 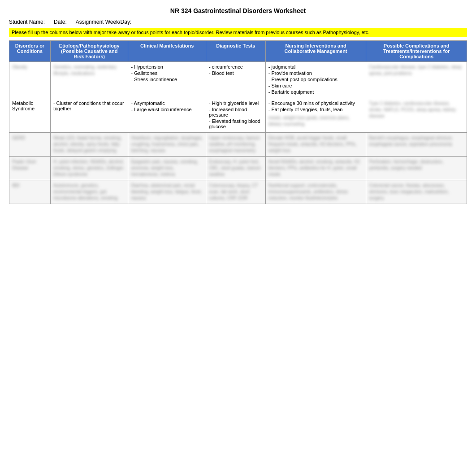 What do you see at coordinates (417, 192) in the screenshot?
I see `complications-cell: Colorectal cancer, fistulas, abscesses, …` at bounding box center [417, 192].